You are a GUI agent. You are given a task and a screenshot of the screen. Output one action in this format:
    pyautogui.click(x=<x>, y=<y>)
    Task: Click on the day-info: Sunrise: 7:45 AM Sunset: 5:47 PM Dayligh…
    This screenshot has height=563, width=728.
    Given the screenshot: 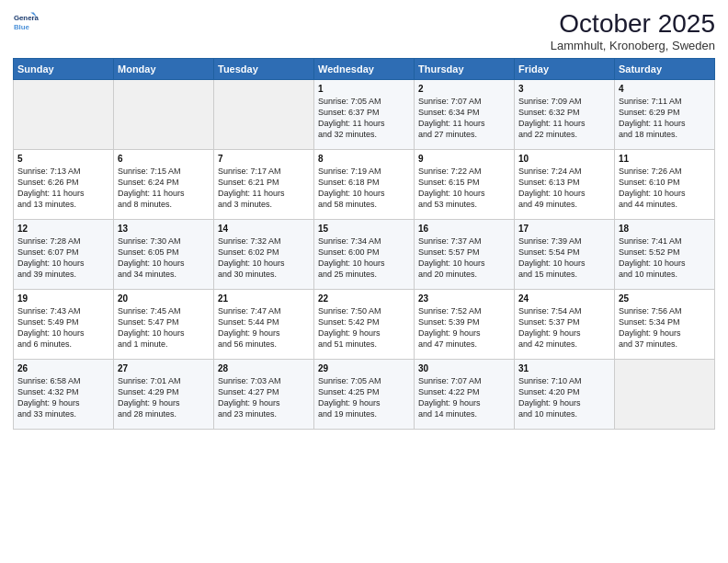 What is the action you would take?
    pyautogui.click(x=164, y=327)
    